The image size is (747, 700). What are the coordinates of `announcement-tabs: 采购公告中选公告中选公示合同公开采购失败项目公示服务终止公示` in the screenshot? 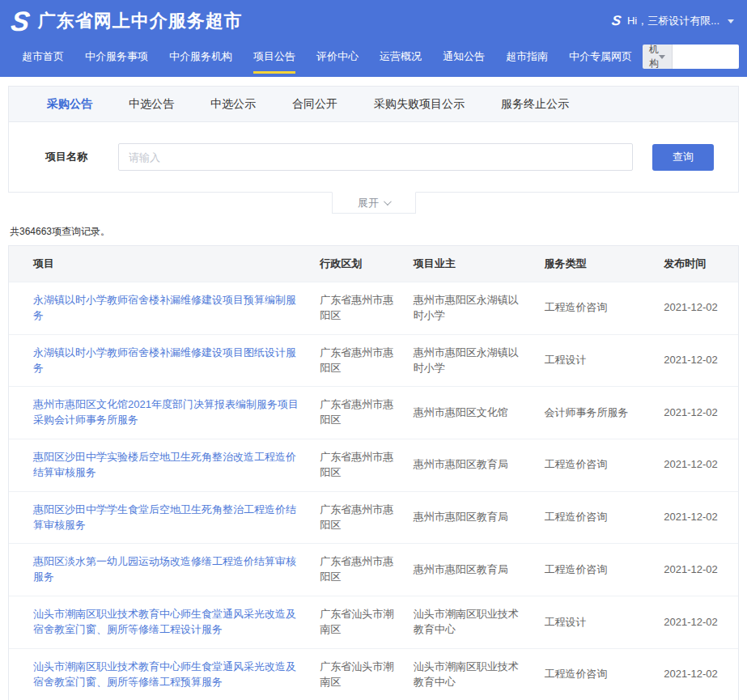 It's located at (374, 104).